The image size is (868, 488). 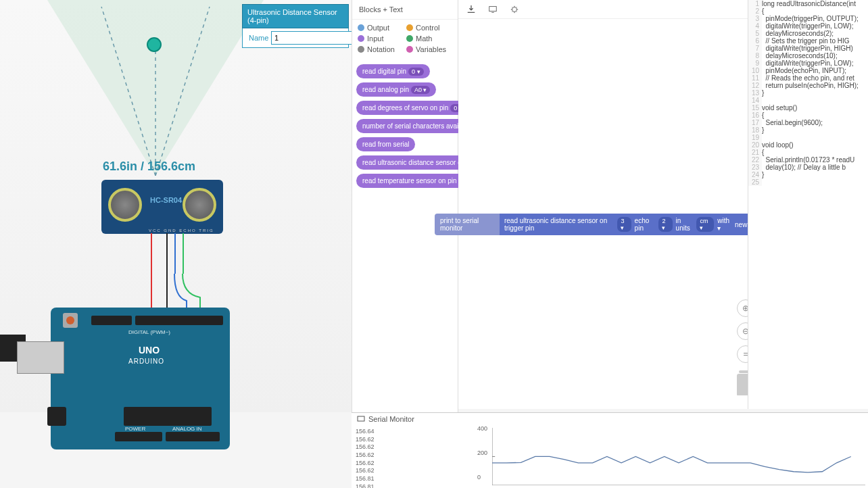 What do you see at coordinates (181, 230) in the screenshot?
I see `sensor-pin-labels: VCC GND ECHO TRIG` at bounding box center [181, 230].